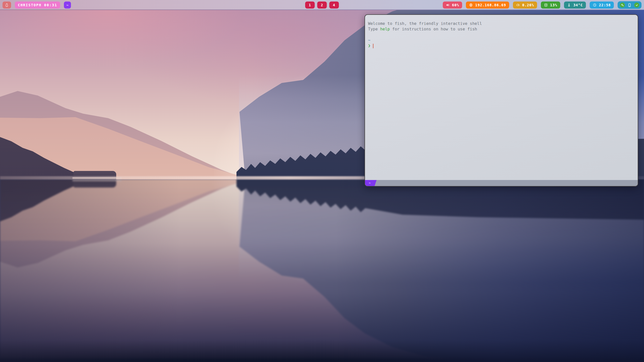  I want to click on greeting-text: Type, so click(374, 29).